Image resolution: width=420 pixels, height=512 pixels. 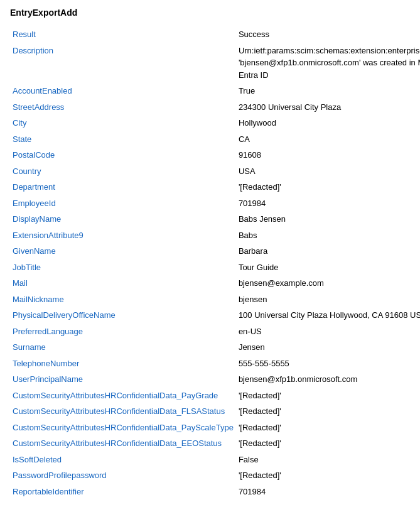 What do you see at coordinates (123, 251) in the screenshot?
I see `row-label: GivenName` at bounding box center [123, 251].